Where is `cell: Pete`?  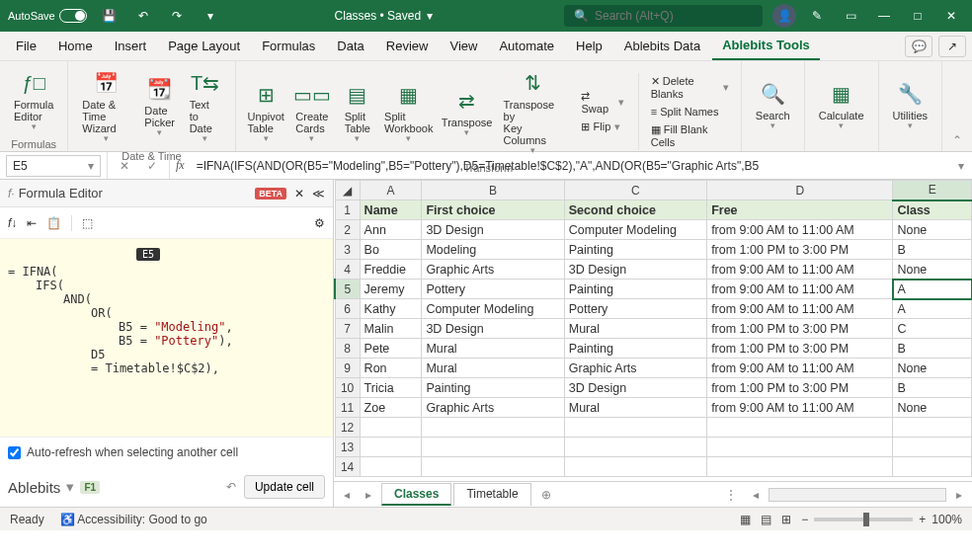 cell: Pete is located at coordinates (391, 349).